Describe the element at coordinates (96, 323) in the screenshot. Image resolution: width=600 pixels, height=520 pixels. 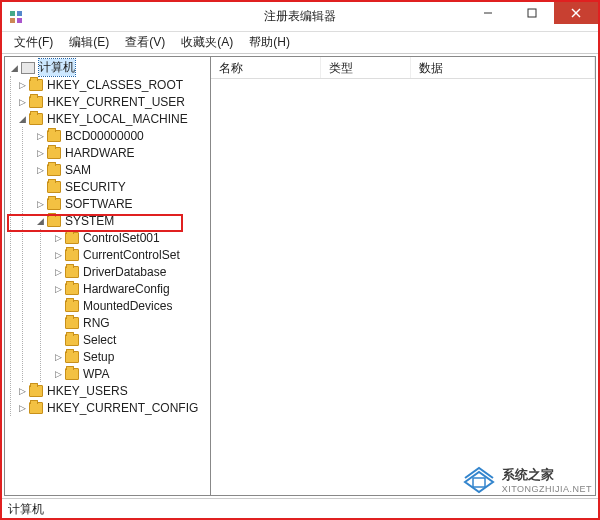
I see `tree-label: RNG` at that location.